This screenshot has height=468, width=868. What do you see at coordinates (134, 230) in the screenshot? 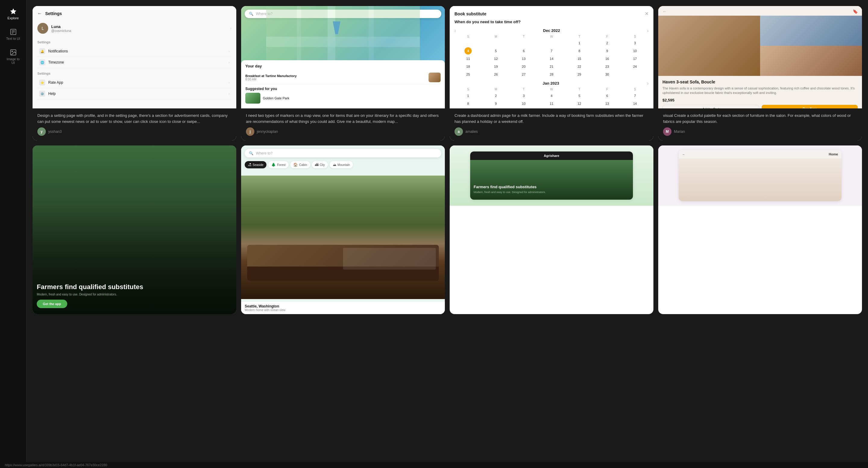
I see `agri-preview-container: Agrishare Farmers find qualified substit…` at bounding box center [134, 230].